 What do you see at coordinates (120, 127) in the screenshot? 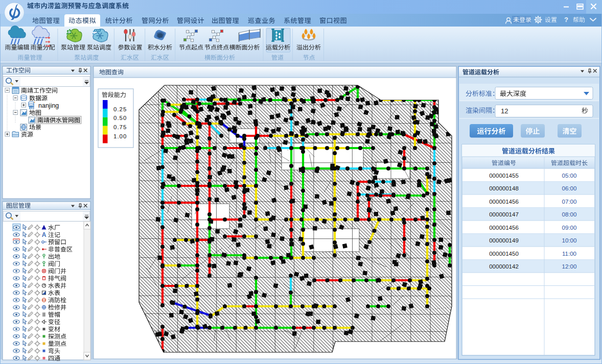
I see `svg-text: 0.75` at bounding box center [120, 127].